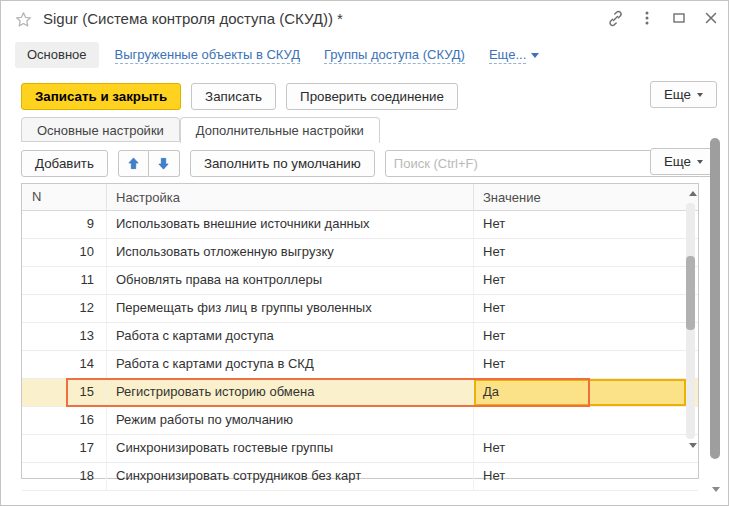  I want to click on table-scrollbar-thumb, so click(690, 293).